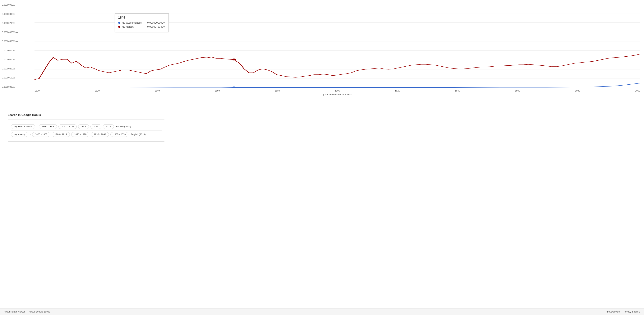 The image size is (644, 315). I want to click on x-label-1940: 1940, so click(458, 91).